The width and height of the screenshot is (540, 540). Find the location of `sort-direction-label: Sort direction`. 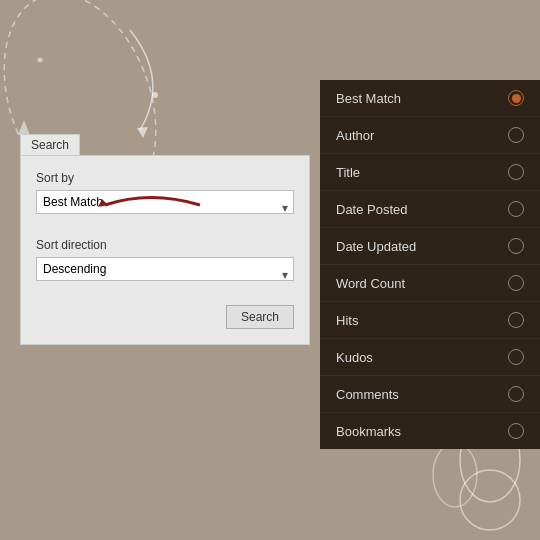

sort-direction-label: Sort direction is located at coordinates (165, 245).